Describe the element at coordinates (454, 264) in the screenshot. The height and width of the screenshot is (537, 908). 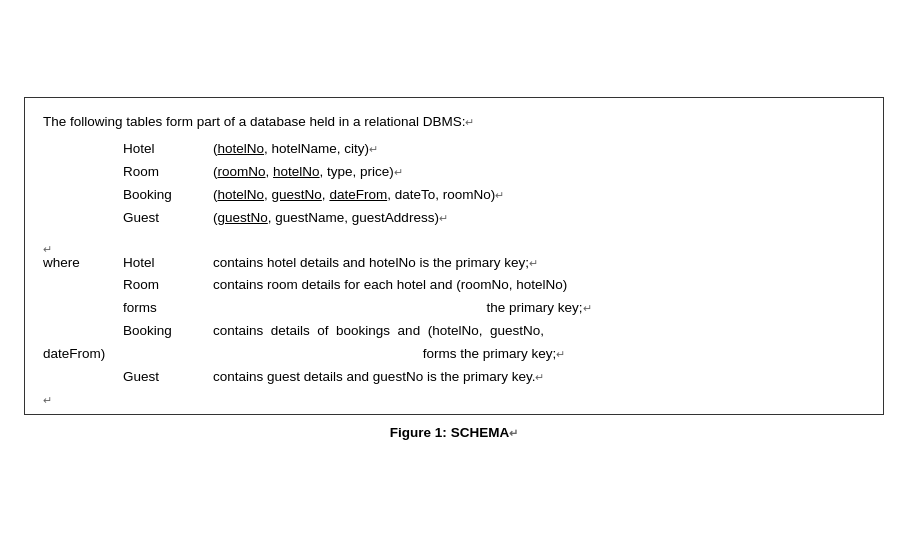
I see `where-hotel-row: where Hotel contains hotel details and h…` at that location.